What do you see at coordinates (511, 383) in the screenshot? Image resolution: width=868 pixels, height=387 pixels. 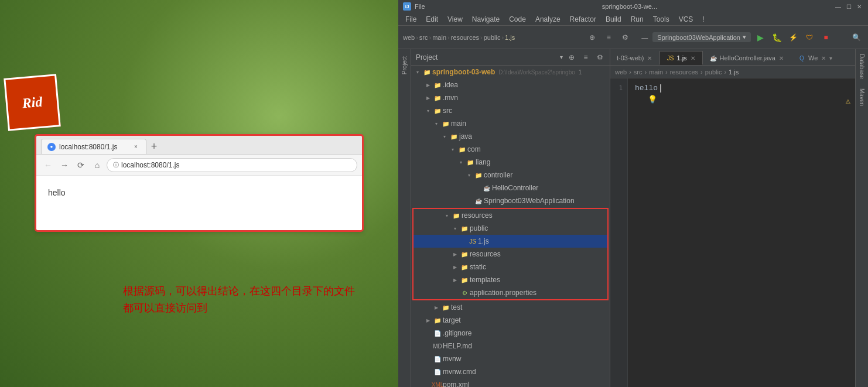 I see `tree-pomxml: XML pom.xml` at bounding box center [511, 383].